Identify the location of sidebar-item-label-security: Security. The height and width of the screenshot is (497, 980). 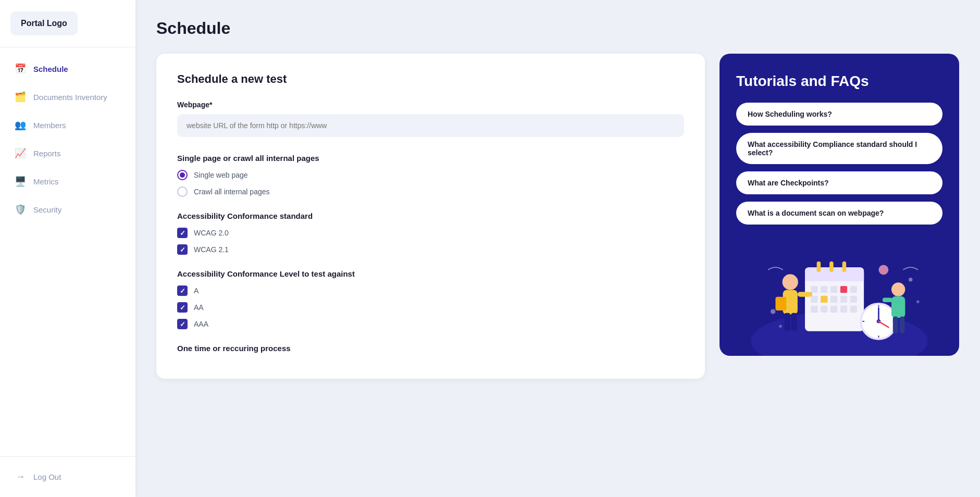
(47, 209).